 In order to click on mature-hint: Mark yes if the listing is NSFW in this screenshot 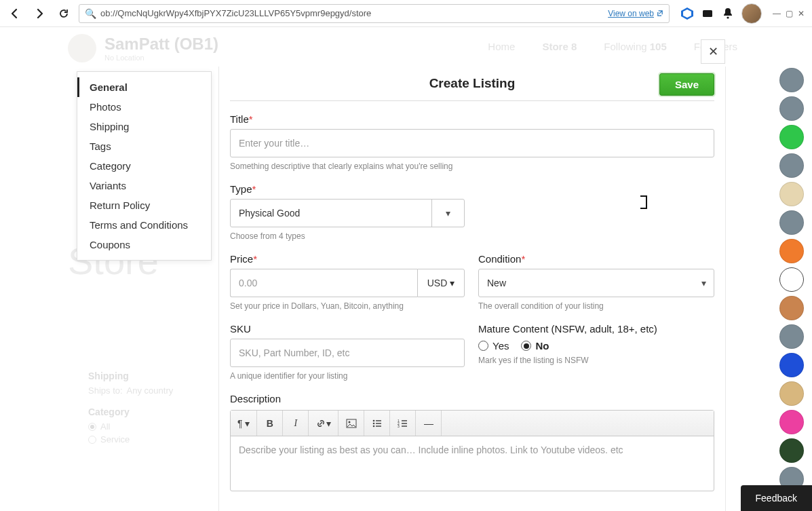, I will do `click(596, 360)`.